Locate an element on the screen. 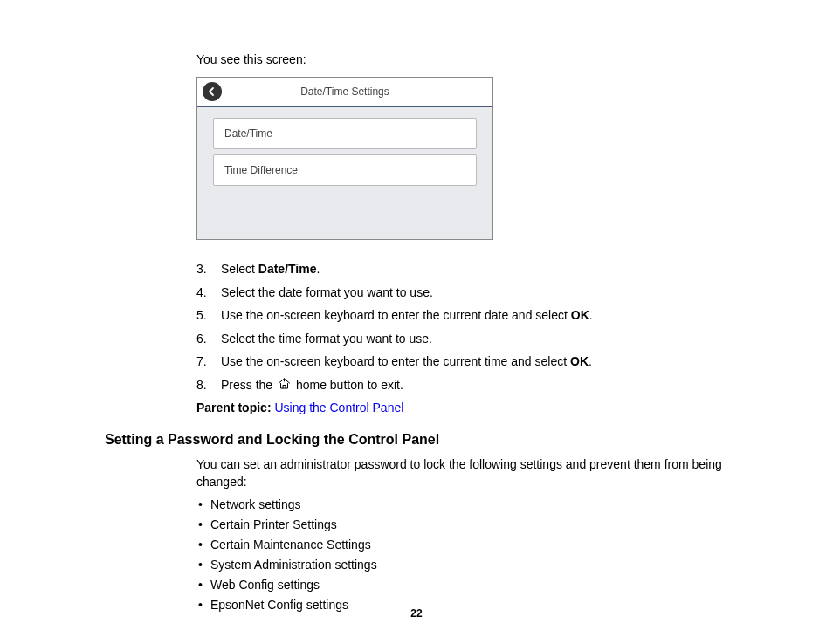  step-text: Press the is located at coordinates (248, 385).